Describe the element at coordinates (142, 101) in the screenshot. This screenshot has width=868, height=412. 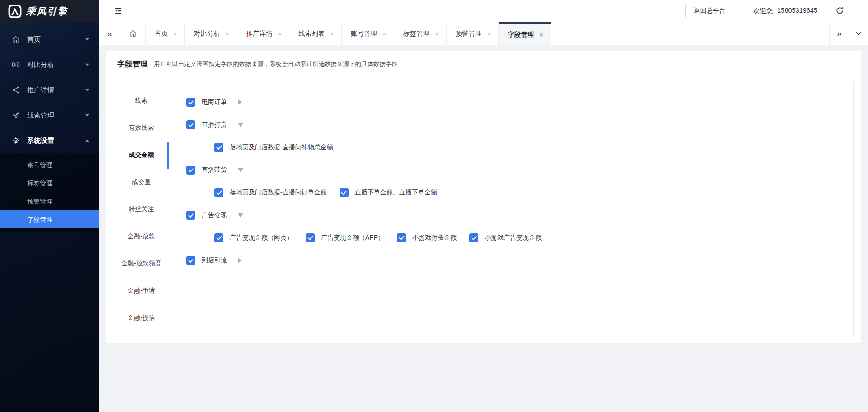
I see `category-label: 线索` at that location.